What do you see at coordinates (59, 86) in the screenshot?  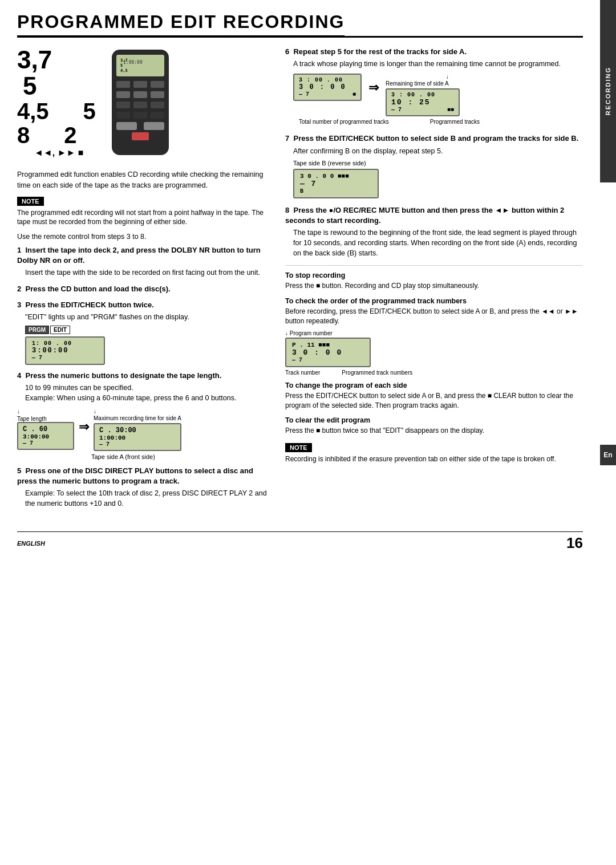 I see `remote-num-5: 5` at bounding box center [59, 86].